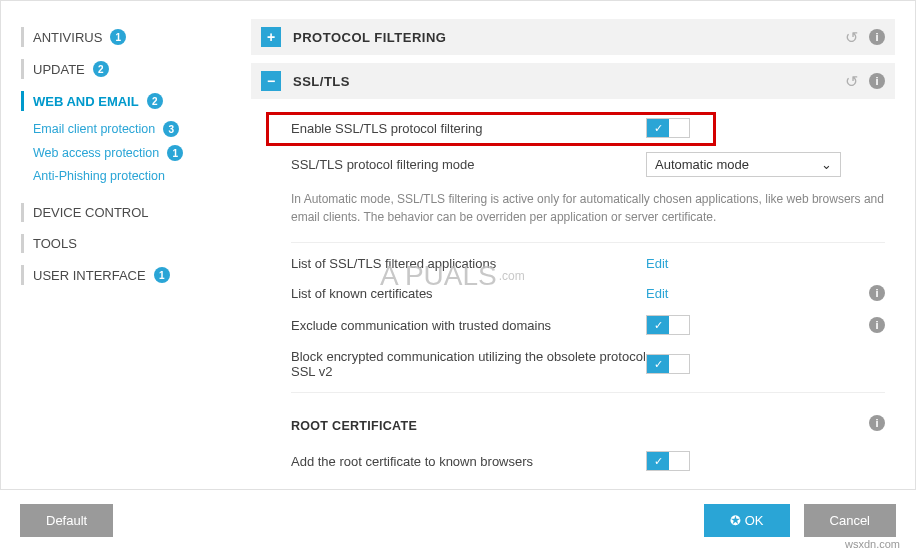  I want to click on cancel-button: Cancel, so click(850, 520).